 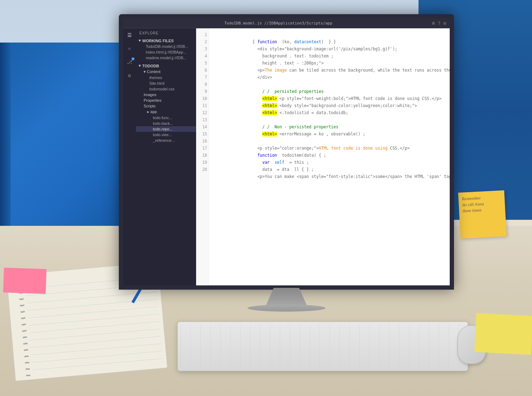 What do you see at coordinates (129, 76) in the screenshot?
I see `debug-icon: ⚙` at bounding box center [129, 76].